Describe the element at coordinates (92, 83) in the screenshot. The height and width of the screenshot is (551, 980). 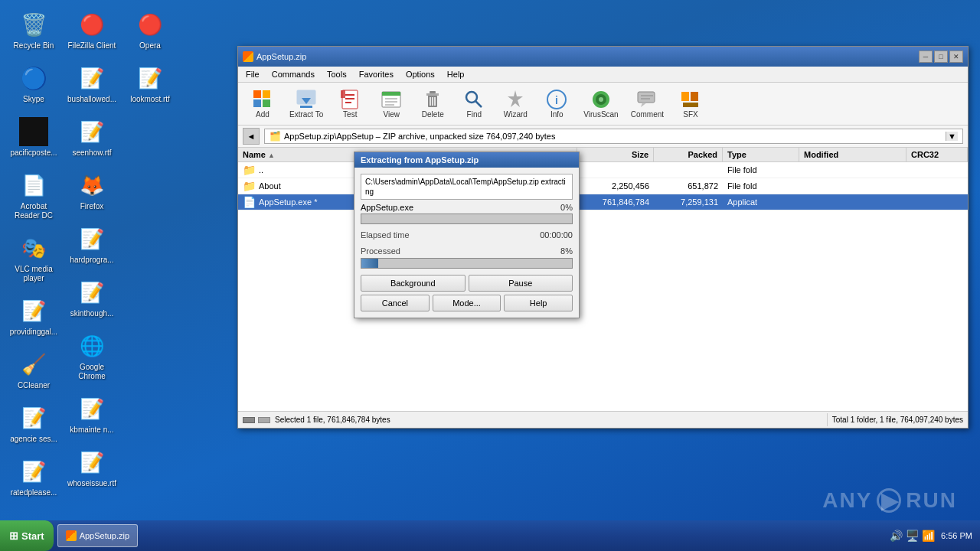
I see `desktop-icon-bushallowed: 📝 bushallowed...` at that location.